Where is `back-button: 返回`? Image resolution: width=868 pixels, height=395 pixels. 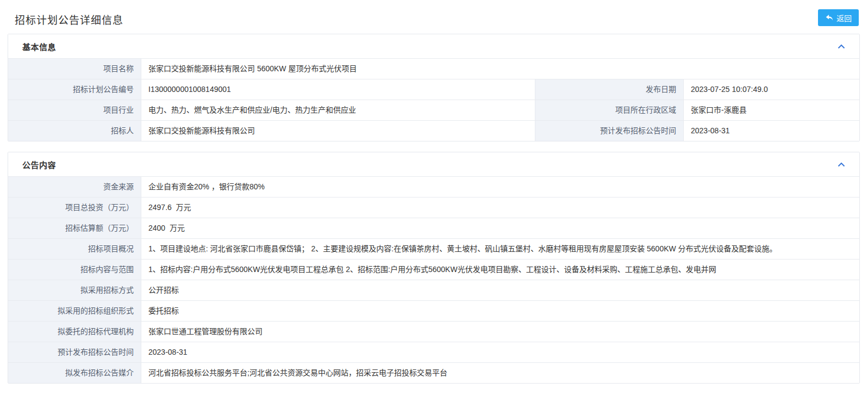 back-button: 返回 is located at coordinates (838, 17).